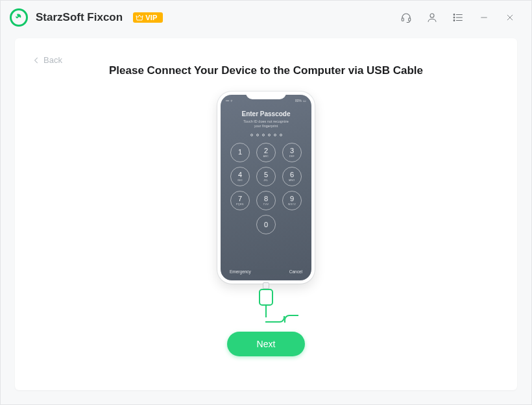  What do you see at coordinates (266, 135) in the screenshot?
I see `passcode-dots` at bounding box center [266, 135].